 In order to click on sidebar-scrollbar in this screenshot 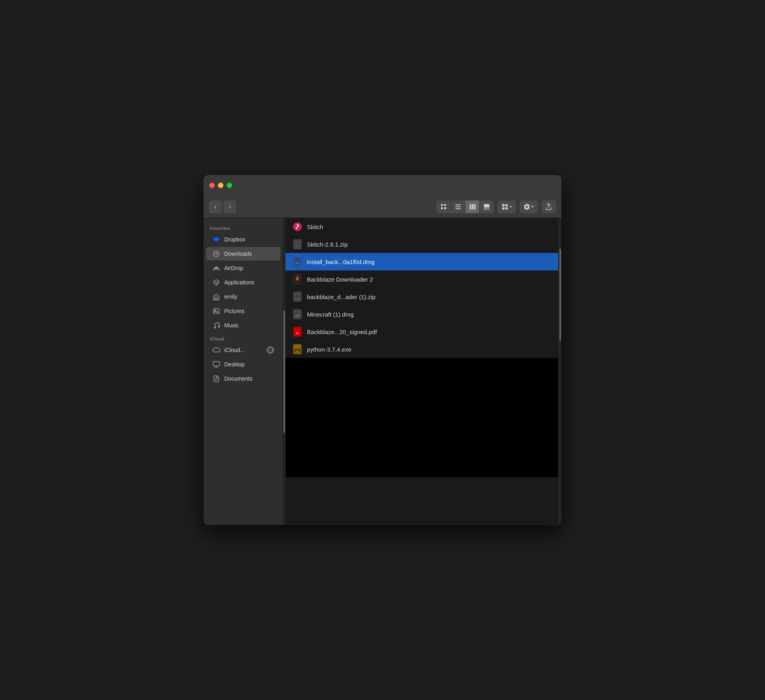, I will do `click(284, 371)`.